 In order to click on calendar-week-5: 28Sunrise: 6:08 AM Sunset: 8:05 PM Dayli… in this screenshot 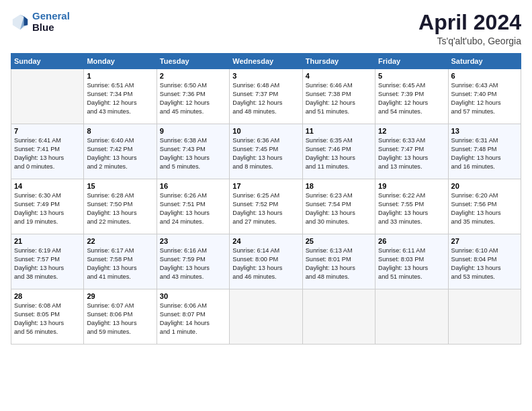, I will do `click(266, 317)`.